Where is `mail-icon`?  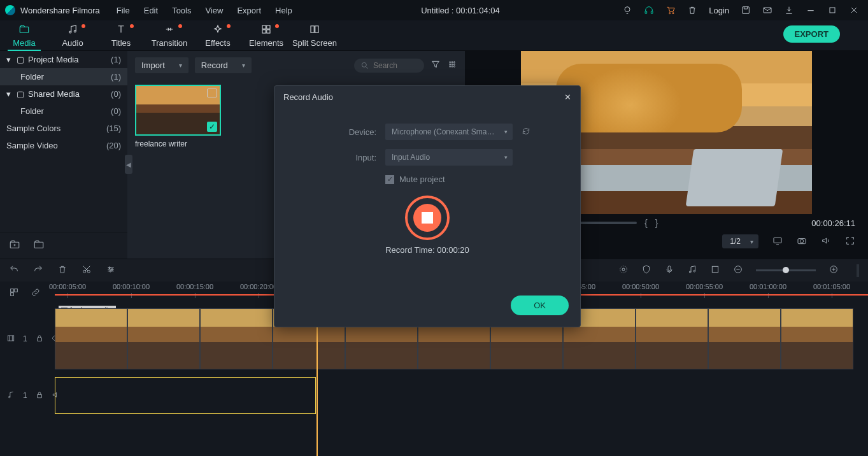
mail-icon is located at coordinates (767, 10).